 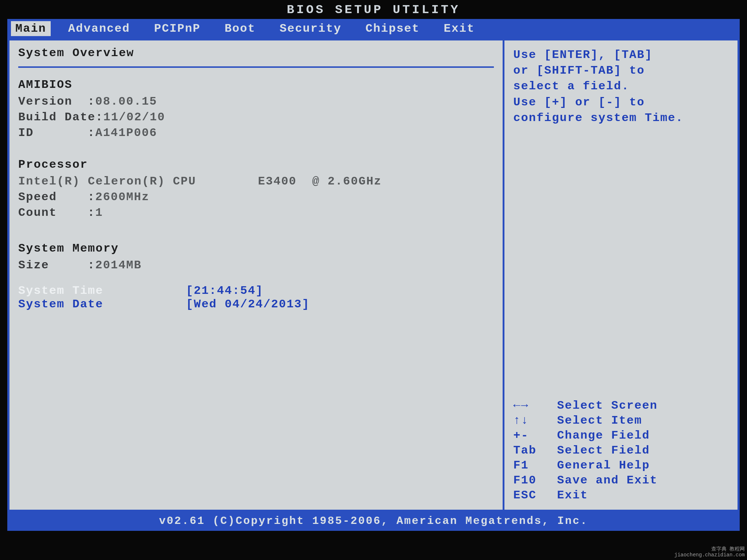 What do you see at coordinates (535, 496) in the screenshot?
I see `help-key: ESC` at bounding box center [535, 496].